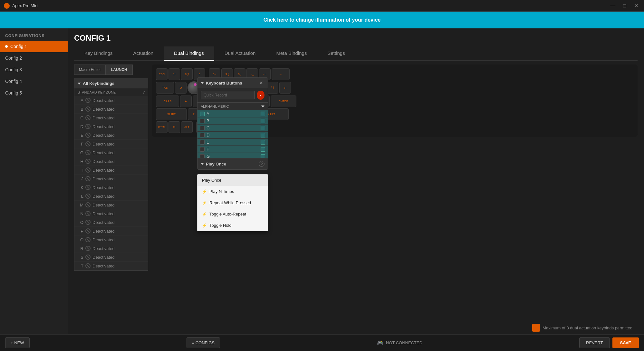  Describe the element at coordinates (34, 58) in the screenshot. I see `sidebar-item-config-2: Config 2` at that location.